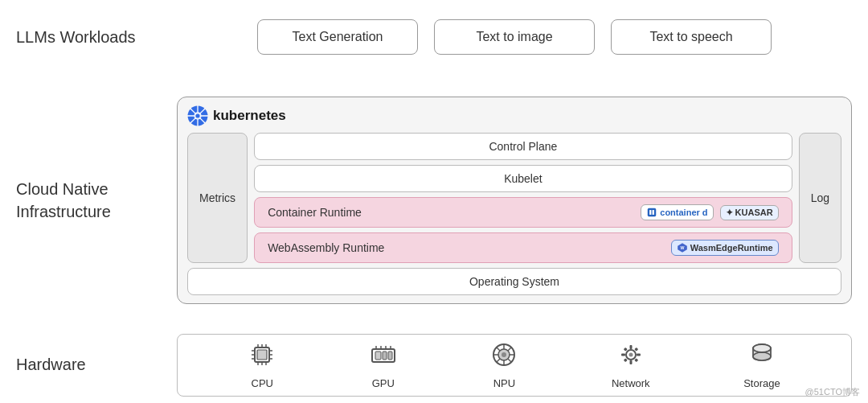 Image resolution: width=868 pixels, height=403 pixels. Describe the element at coordinates (631, 355) in the screenshot. I see `network-gear-icon` at that location.